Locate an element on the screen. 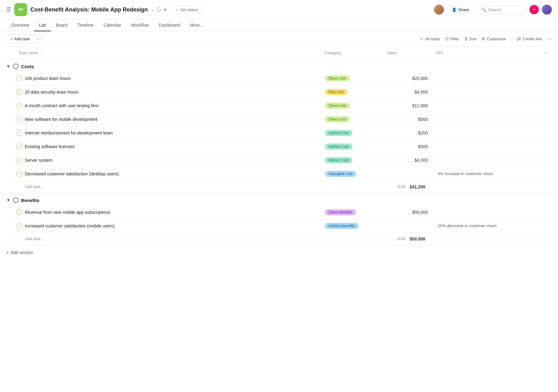 This screenshot has height=392, width=558. task-name-cell: ✓ Increased customer satisfaction (mobil… is located at coordinates (164, 226).